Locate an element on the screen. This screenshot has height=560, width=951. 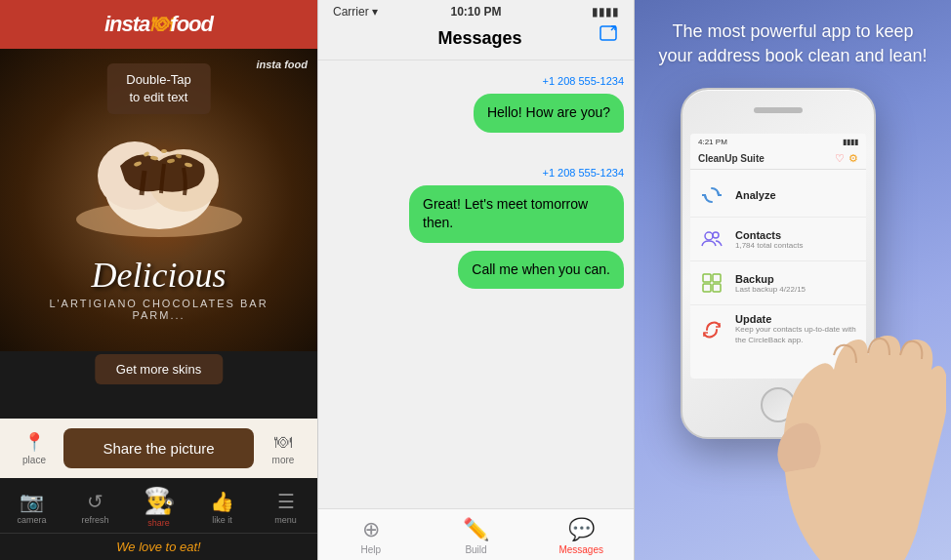
contacts-icon is located at coordinates (712, 239).